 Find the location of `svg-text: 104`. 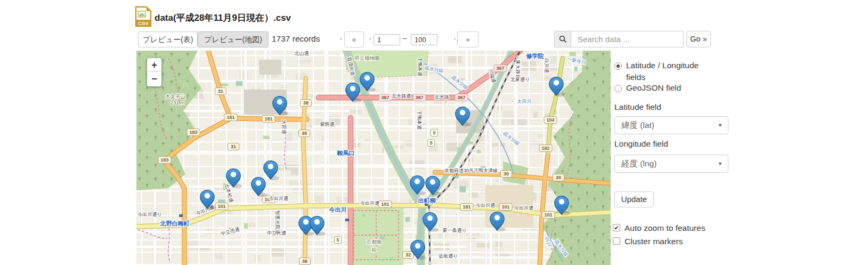

svg-text: 104 is located at coordinates (550, 120).